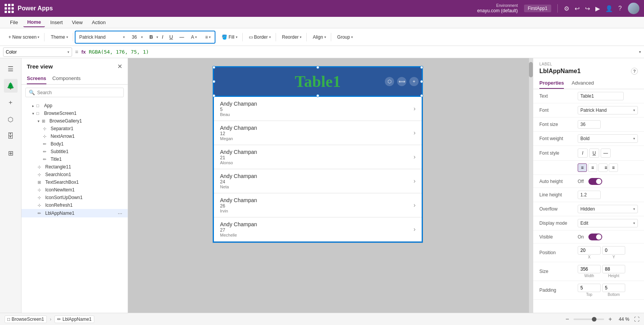 The height and width of the screenshot is (325, 644). What do you see at coordinates (24, 37) in the screenshot?
I see `new-screen-button: + New screen ▾` at bounding box center [24, 37].